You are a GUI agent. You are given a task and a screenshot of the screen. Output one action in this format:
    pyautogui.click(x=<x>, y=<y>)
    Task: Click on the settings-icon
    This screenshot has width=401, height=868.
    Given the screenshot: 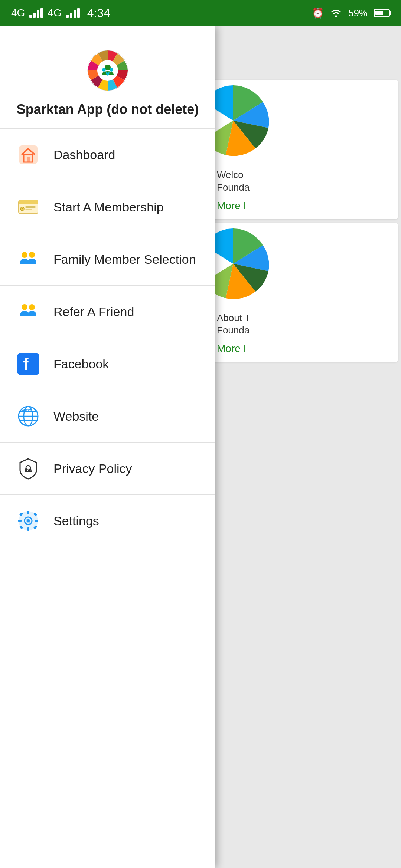 What is the action you would take?
    pyautogui.click(x=28, y=521)
    